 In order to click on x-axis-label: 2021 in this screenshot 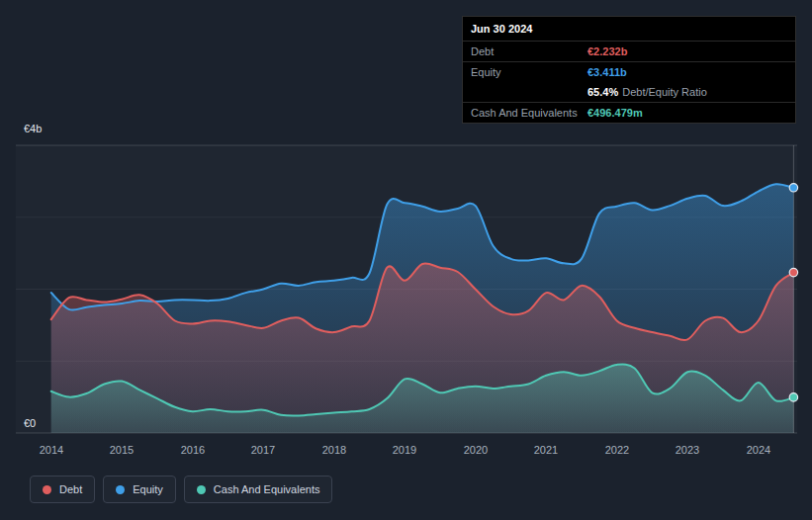, I will do `click(546, 450)`.